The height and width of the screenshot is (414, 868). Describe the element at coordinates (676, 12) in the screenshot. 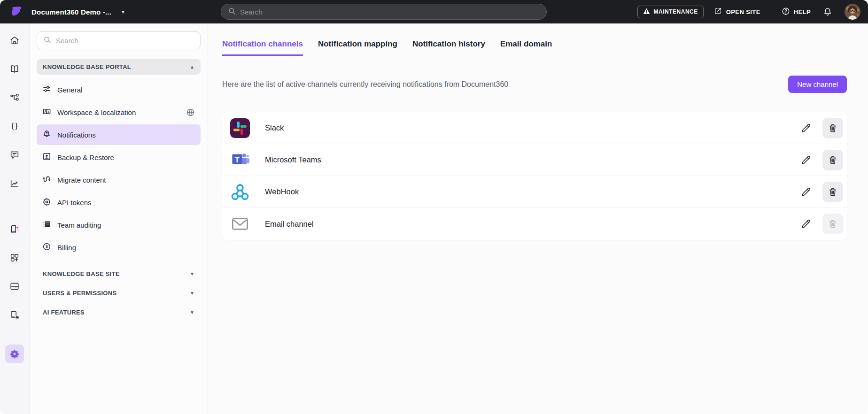

I see `maintenance-label: MAINTENANCE` at that location.